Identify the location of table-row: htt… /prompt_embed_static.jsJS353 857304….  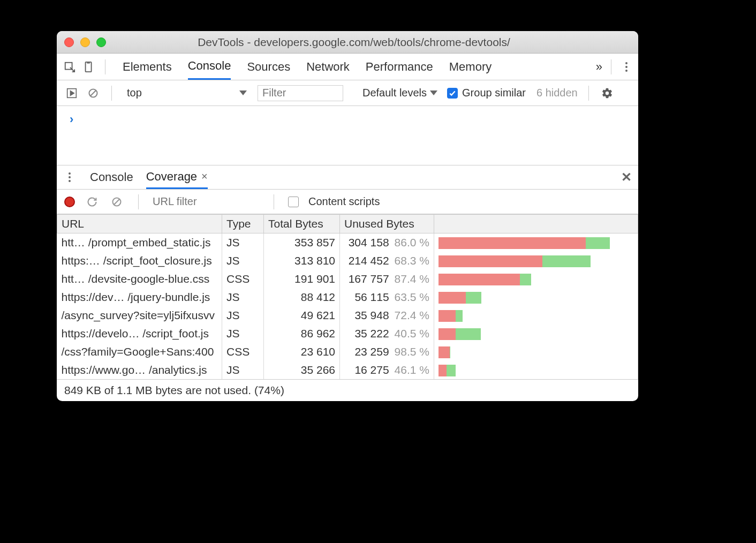
(348, 243).